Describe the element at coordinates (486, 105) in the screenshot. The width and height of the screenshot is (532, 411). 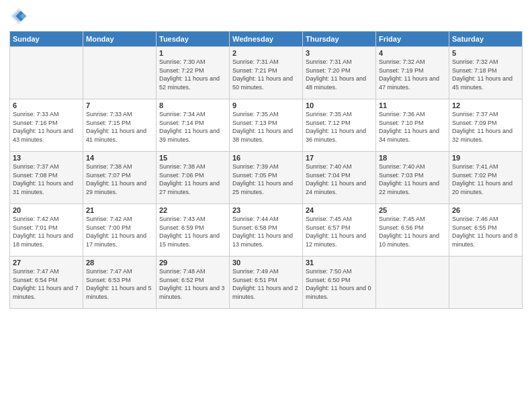
I see `day-number: 12` at that location.